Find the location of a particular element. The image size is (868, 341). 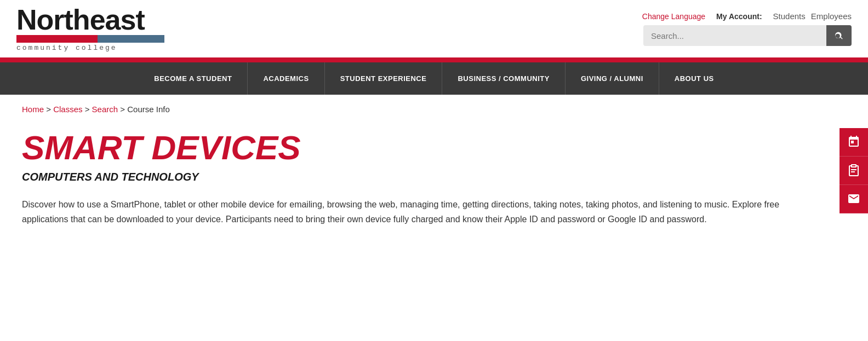

course-category: COMPUTERS AND TECHNOLOGY is located at coordinates (406, 177).